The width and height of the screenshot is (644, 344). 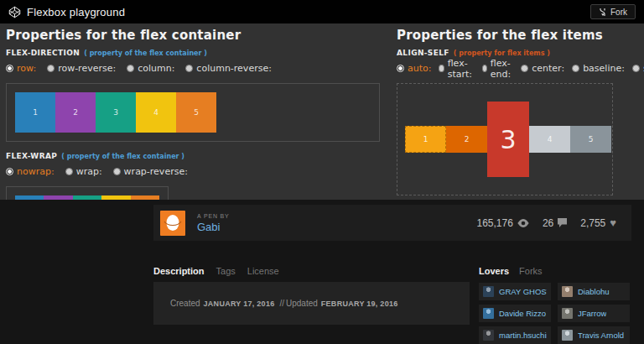 I want to click on lover-card: Davide Rizzo, so click(x=515, y=314).